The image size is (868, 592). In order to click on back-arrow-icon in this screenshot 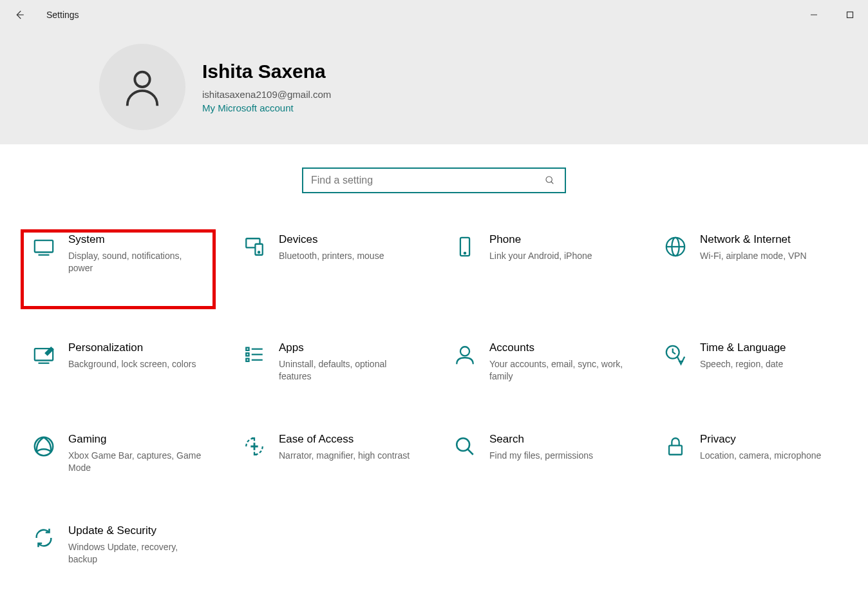, I will do `click(19, 15)`.